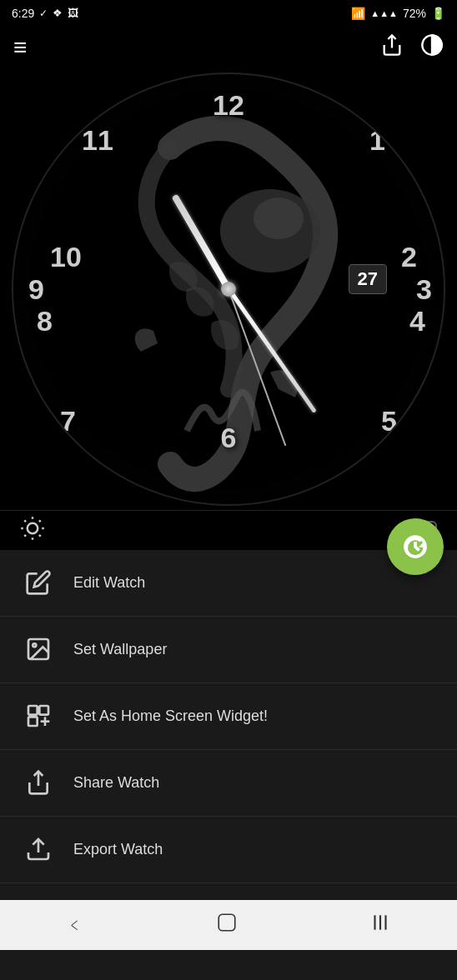 The image size is (457, 980). Describe the element at coordinates (377, 140) in the screenshot. I see `clock-num-1: 1` at that location.